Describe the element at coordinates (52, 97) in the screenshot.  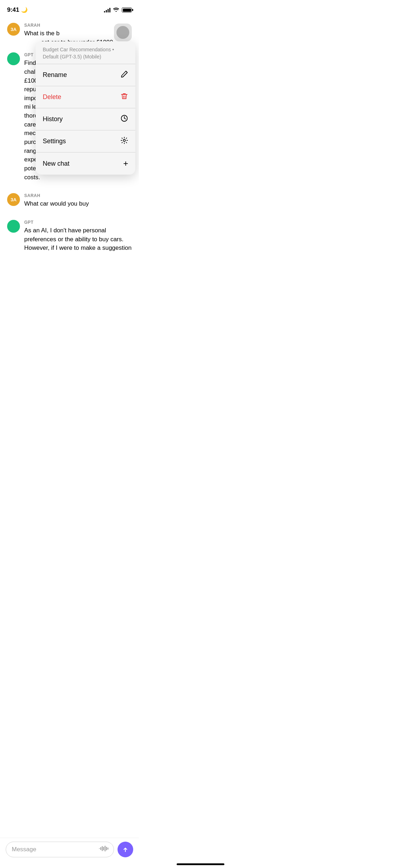
I see `delete-label: Delete` at that location.